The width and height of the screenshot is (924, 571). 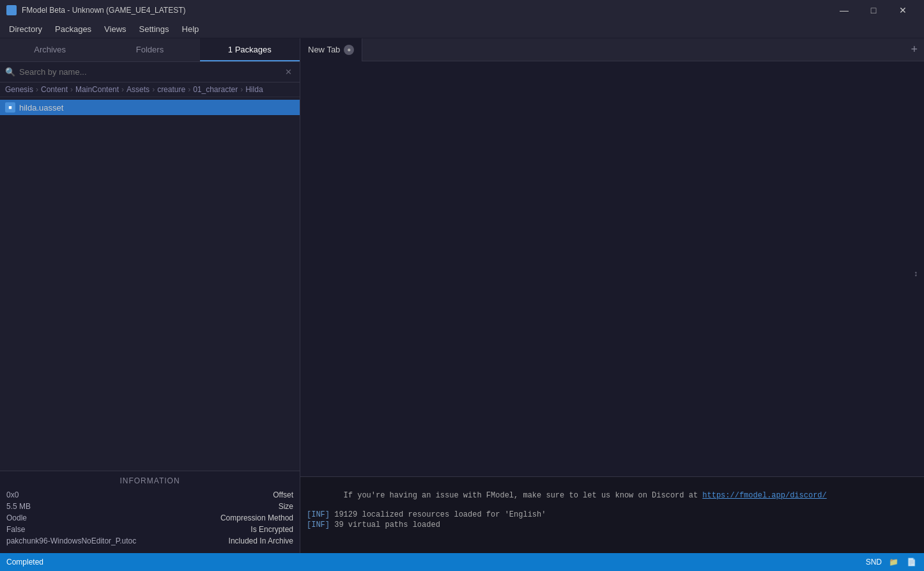 I want to click on status-right: SND 📁 📄, so click(x=892, y=562).